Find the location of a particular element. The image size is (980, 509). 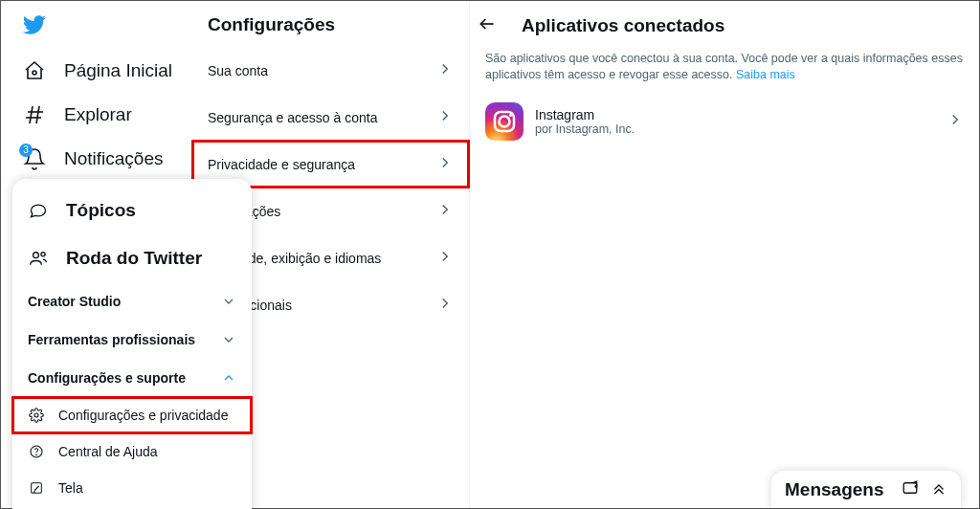

hash-icon is located at coordinates (34, 115).